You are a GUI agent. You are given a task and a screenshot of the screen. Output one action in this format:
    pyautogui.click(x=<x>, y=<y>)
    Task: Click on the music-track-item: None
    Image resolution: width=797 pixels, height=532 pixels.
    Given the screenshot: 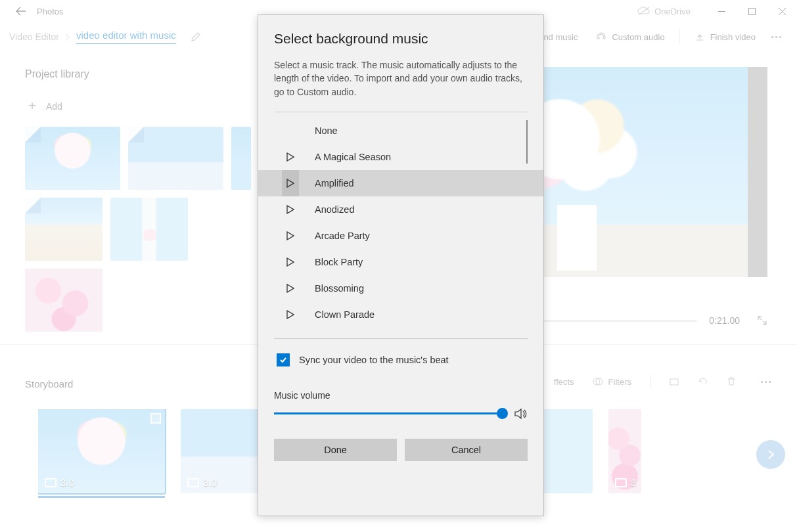 What is the action you would take?
    pyautogui.click(x=401, y=131)
    